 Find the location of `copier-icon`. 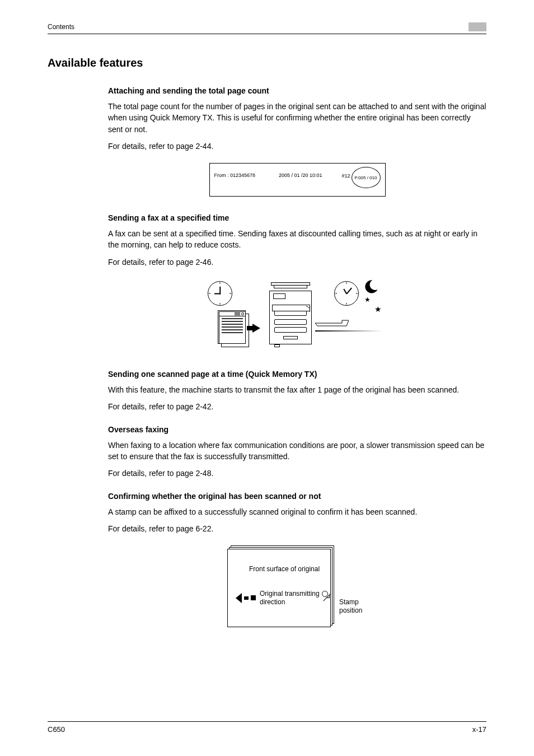

copier-icon is located at coordinates (291, 318).